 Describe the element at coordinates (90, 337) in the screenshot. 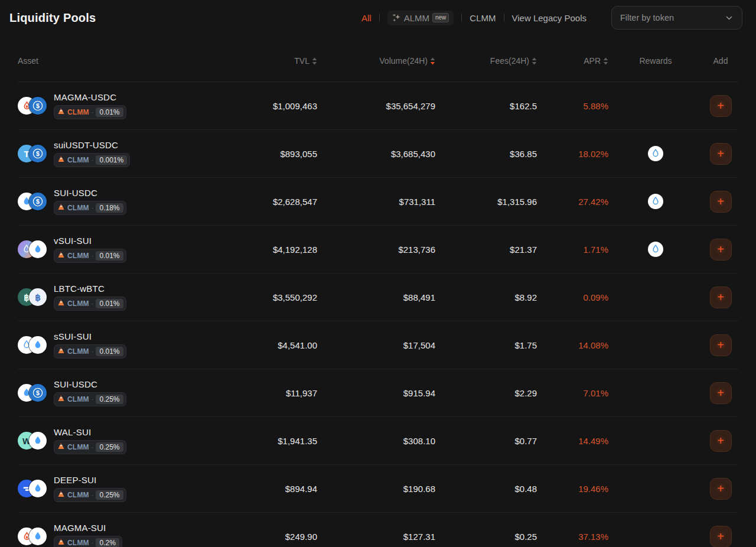

I see `pool-pair-name: sSUI-SUI` at that location.